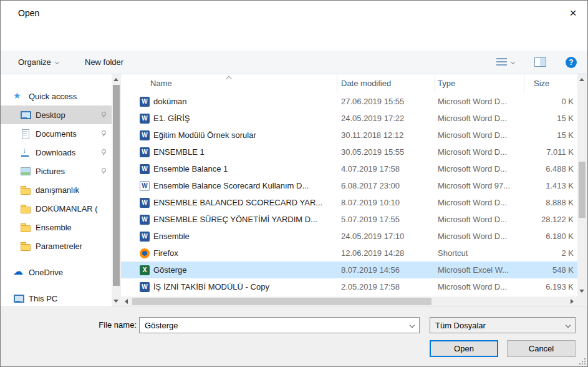 The image size is (588, 367). Describe the element at coordinates (25, 115) in the screenshot. I see `monitor-icon` at that location.